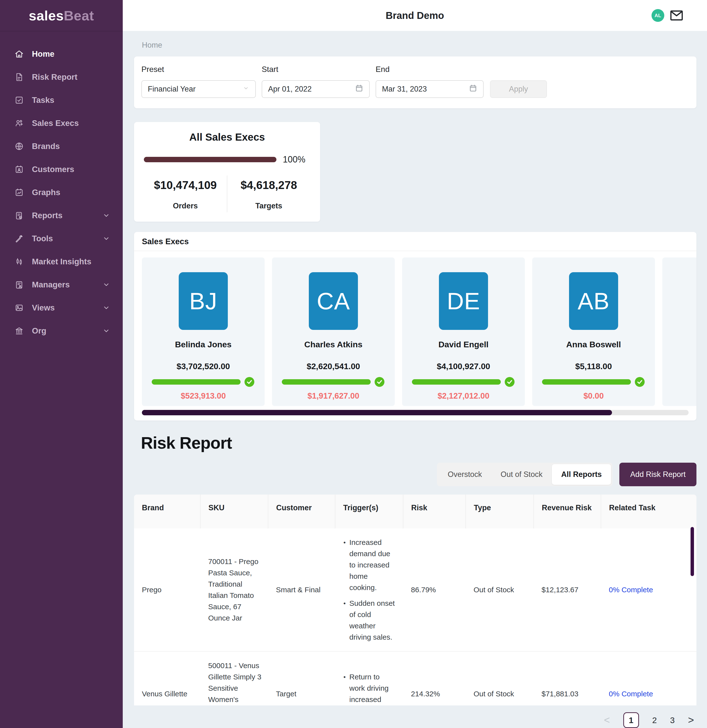 This screenshot has height=728, width=707. What do you see at coordinates (370, 565) in the screenshot?
I see `trigger-item: Increased demand due to increased home c…` at bounding box center [370, 565].